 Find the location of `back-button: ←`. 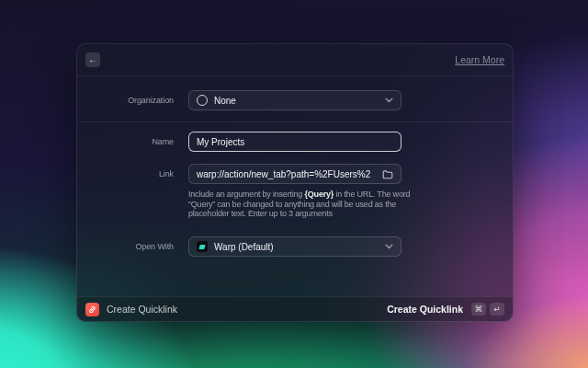

back-button: ← is located at coordinates (93, 60).